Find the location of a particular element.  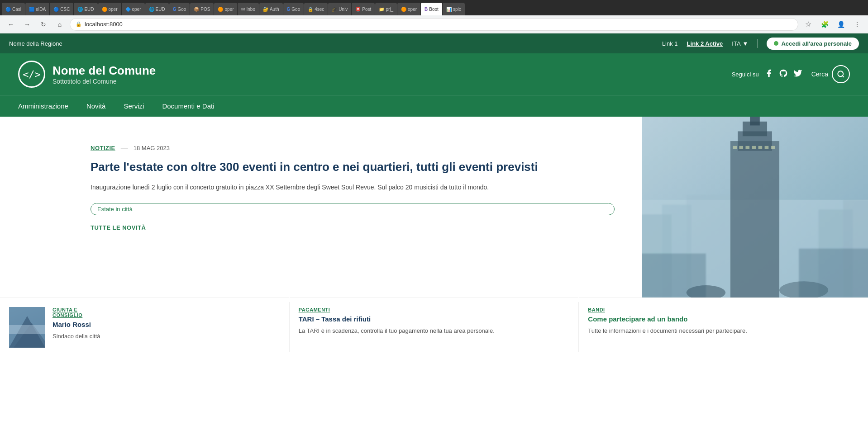

card-title-2: Come partecipare ad un bando is located at coordinates (723, 319).